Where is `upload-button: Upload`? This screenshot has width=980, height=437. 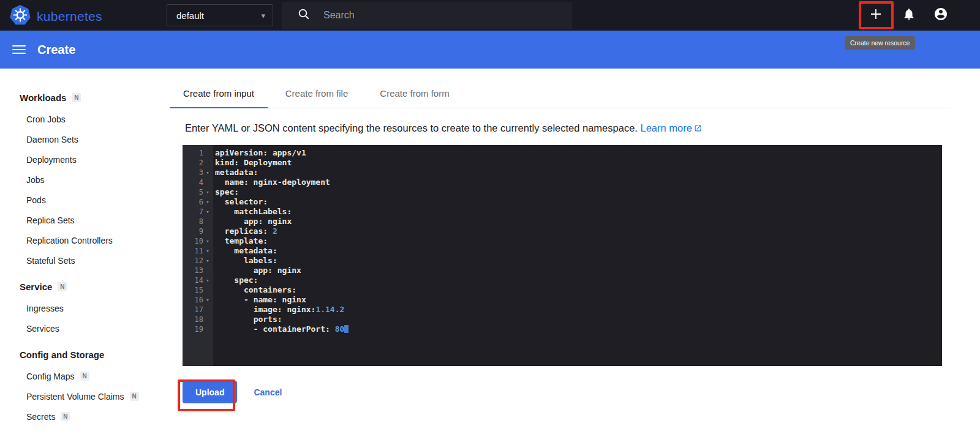
upload-button: Upload is located at coordinates (209, 392).